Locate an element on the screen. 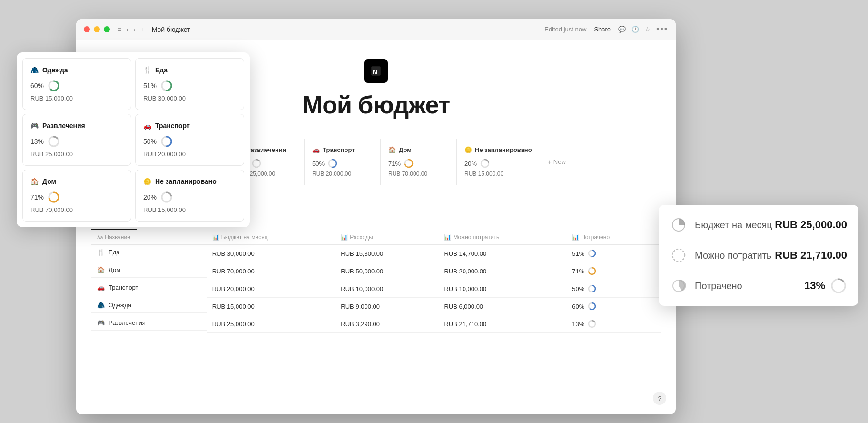  gallery-card-amount-nezaplan: RUB 15,000.00 is located at coordinates (498, 174).